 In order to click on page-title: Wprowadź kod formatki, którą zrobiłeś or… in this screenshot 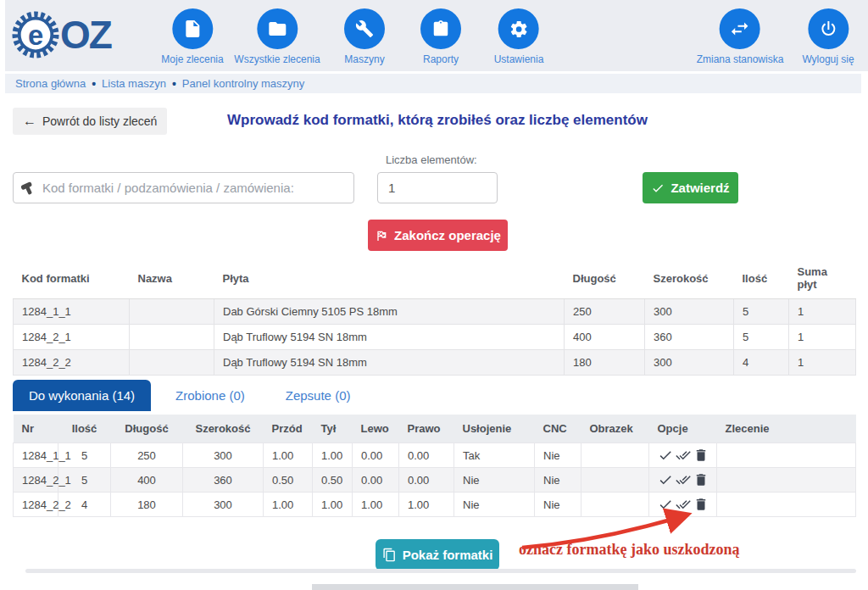, I will do `click(437, 120)`.